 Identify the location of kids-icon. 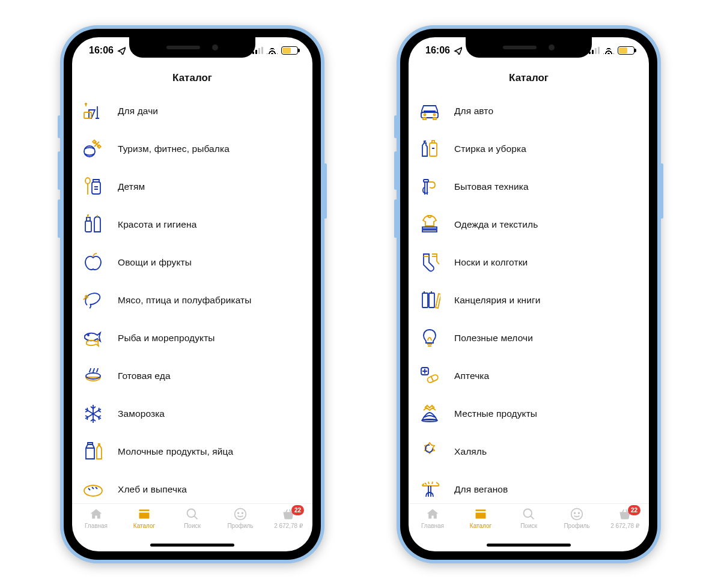
(93, 187).